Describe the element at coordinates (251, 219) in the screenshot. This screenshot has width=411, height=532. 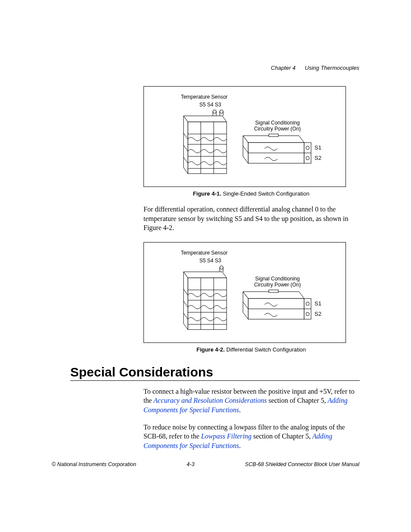
I see `paragraph-diff-operation: For differential operation, connect diff…` at that location.